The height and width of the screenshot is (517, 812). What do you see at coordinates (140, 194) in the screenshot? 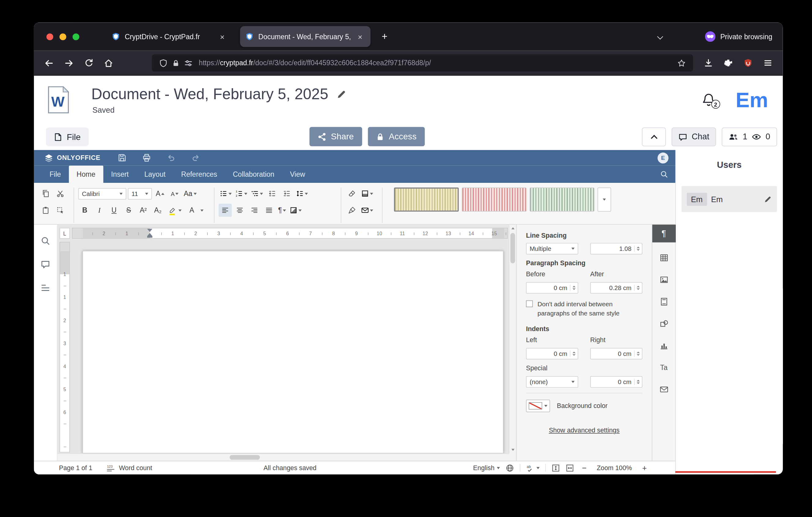
I see `font-size-select: 11` at bounding box center [140, 194].